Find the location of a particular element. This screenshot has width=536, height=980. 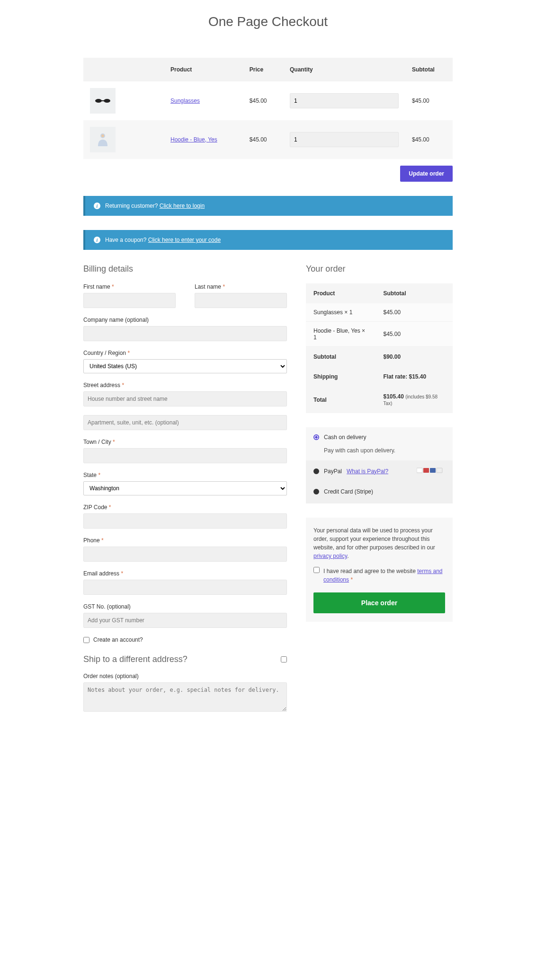

col-quantity: Quantity is located at coordinates (344, 70).